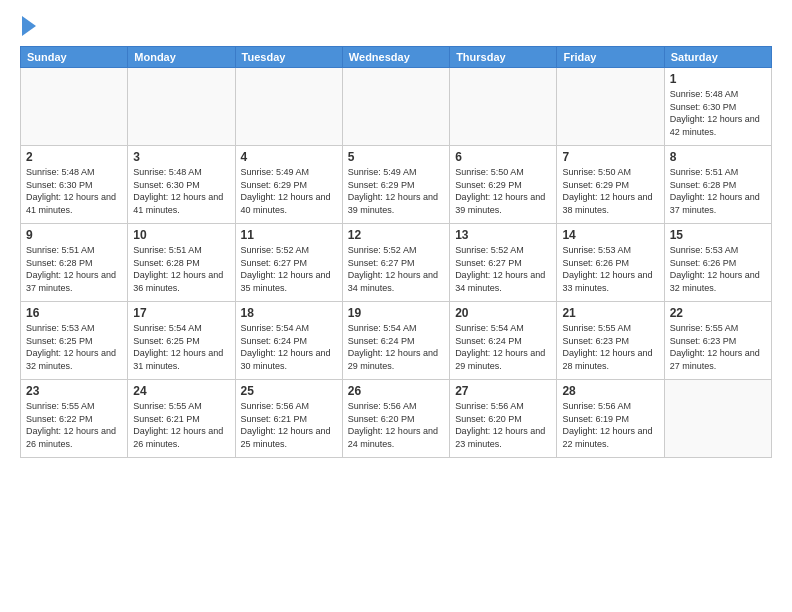 This screenshot has height=612, width=792. What do you see at coordinates (718, 341) in the screenshot?
I see `calendar-cell: 22Sunrise: 5:55 AM Sunset: 6:23 PM Dayli…` at bounding box center [718, 341].